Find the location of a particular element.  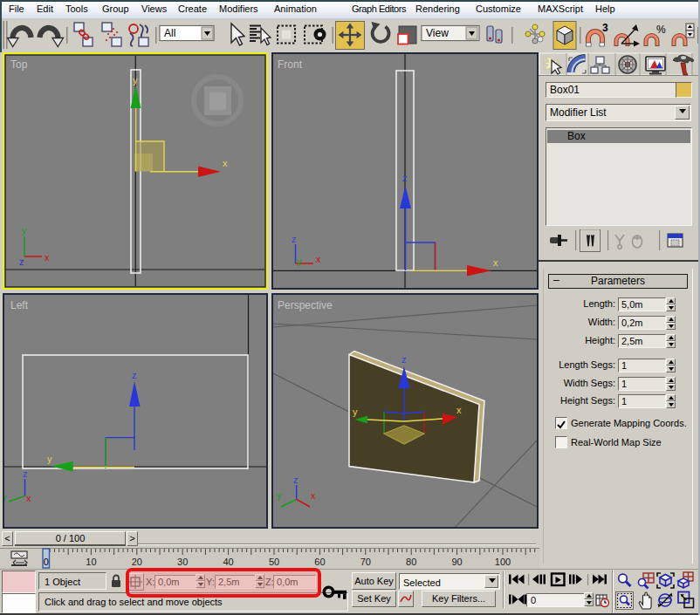

svg-text: Left is located at coordinates (19, 305).